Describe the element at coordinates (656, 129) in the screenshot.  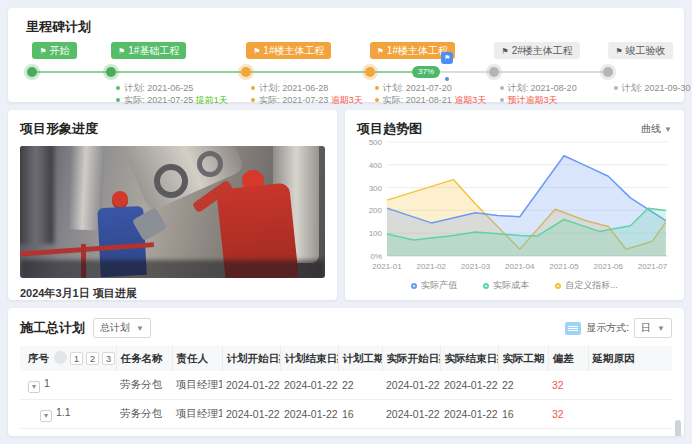
I see `chart-type-dropdown: 曲线▼` at that location.